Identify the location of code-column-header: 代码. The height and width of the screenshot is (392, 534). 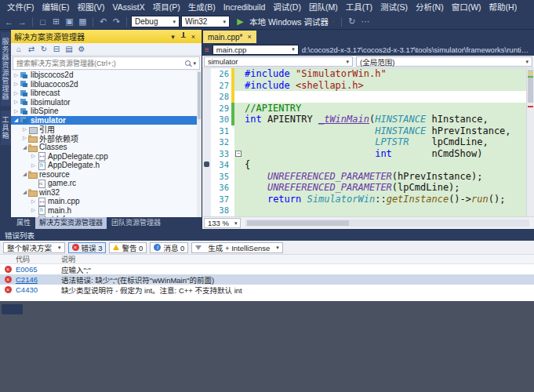
(38, 259).